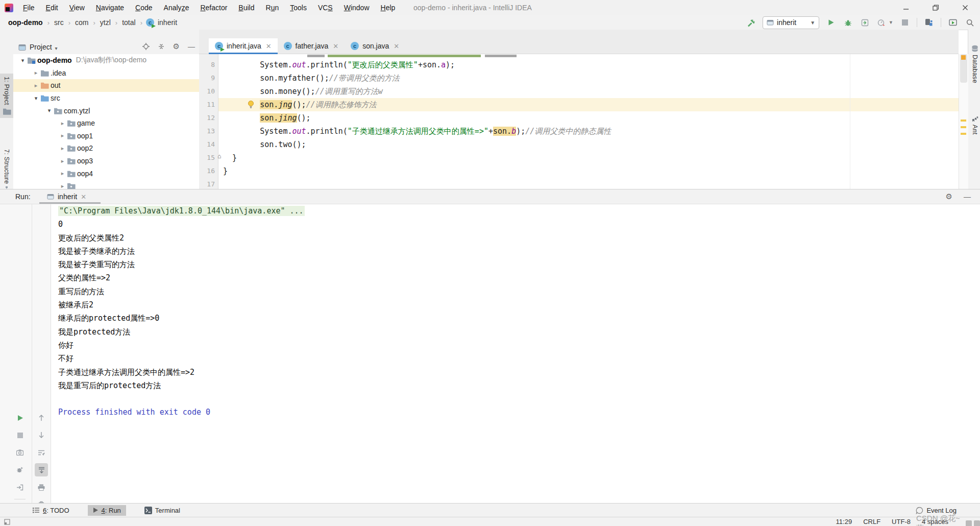 The width and height of the screenshot is (980, 526). What do you see at coordinates (41, 470) in the screenshot?
I see `scroll-to-end-icon` at bounding box center [41, 470].